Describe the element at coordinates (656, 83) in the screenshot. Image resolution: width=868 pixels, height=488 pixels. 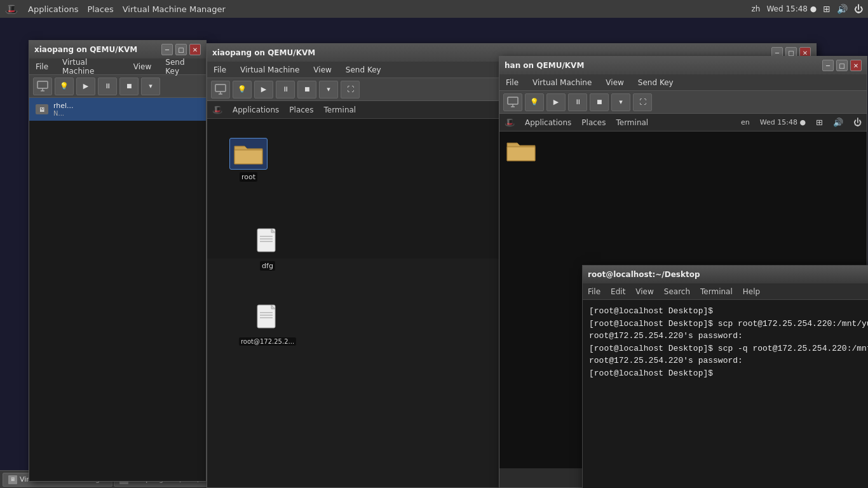
I see `han-menu-sendkey: Send Key` at that location.